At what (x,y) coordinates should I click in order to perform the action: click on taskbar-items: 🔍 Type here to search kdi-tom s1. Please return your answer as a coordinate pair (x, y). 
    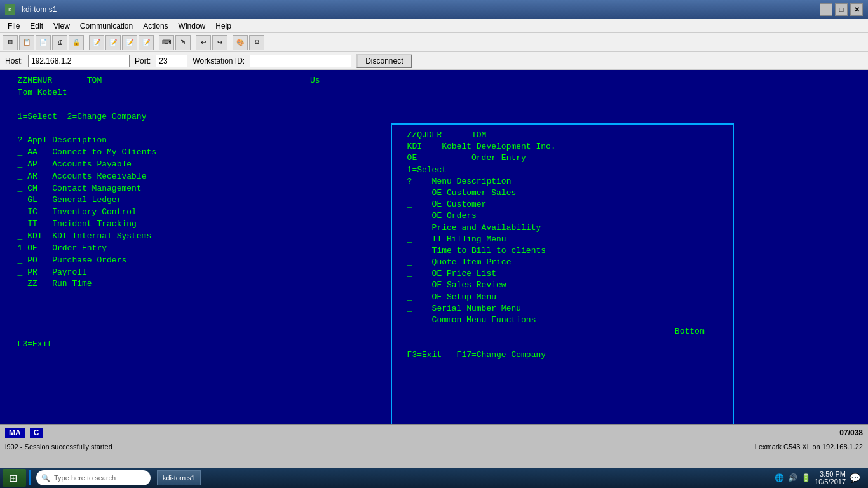
    Looking at the image, I should click on (402, 478).